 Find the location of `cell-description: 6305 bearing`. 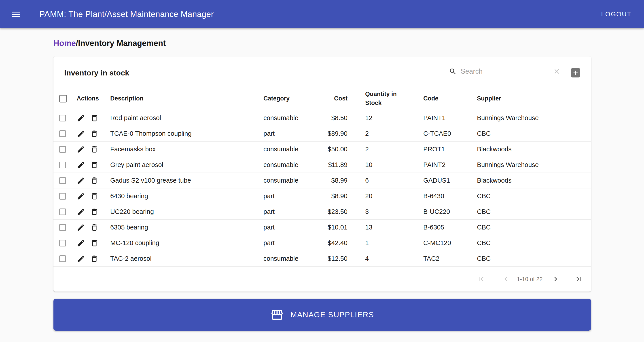

cell-description: 6305 bearing is located at coordinates (187, 227).